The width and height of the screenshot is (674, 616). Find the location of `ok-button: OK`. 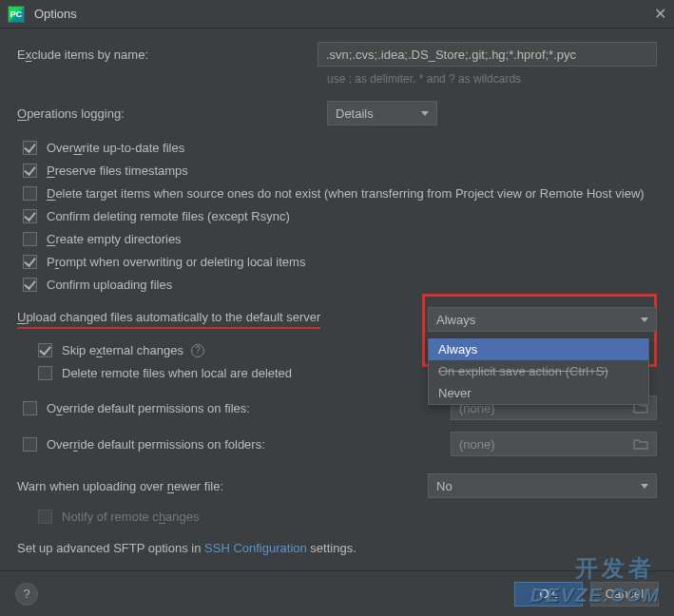

ok-button: OK is located at coordinates (549, 594).